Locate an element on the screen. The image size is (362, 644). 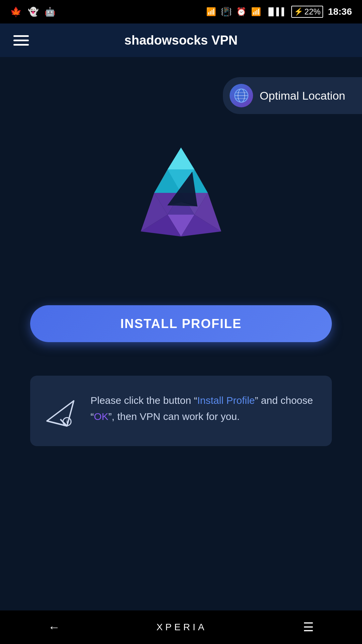
info-card-text: Please click the button “Install Profile… is located at coordinates (203, 409).